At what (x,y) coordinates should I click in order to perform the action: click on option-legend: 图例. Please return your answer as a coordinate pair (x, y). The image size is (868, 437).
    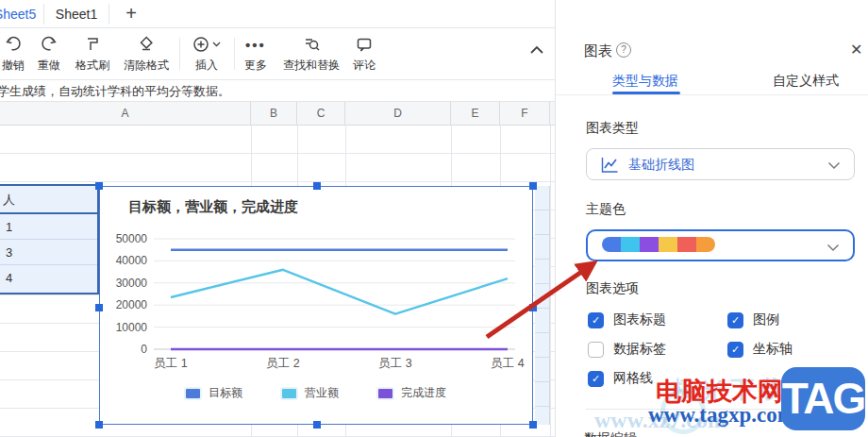
    Looking at the image, I should click on (760, 320).